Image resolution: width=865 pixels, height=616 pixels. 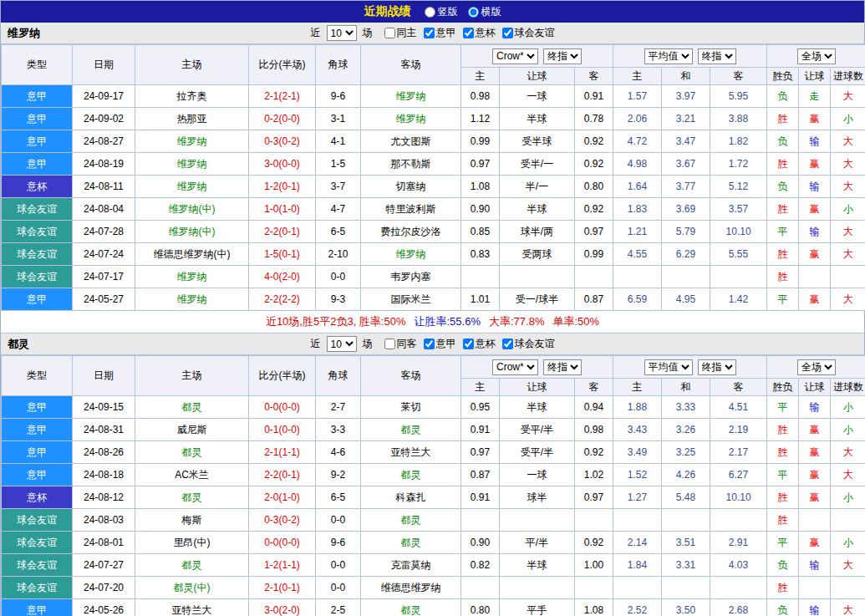 What do you see at coordinates (638, 277) in the screenshot?
I see `euro-home-odds-cell` at bounding box center [638, 277].